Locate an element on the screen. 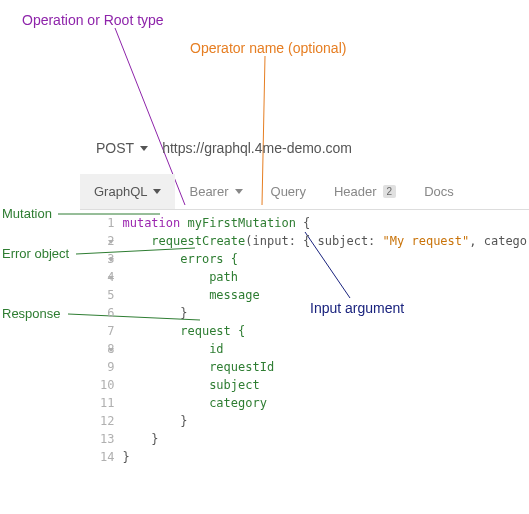 The height and width of the screenshot is (514, 529). header-count-badge: 2 is located at coordinates (390, 192).